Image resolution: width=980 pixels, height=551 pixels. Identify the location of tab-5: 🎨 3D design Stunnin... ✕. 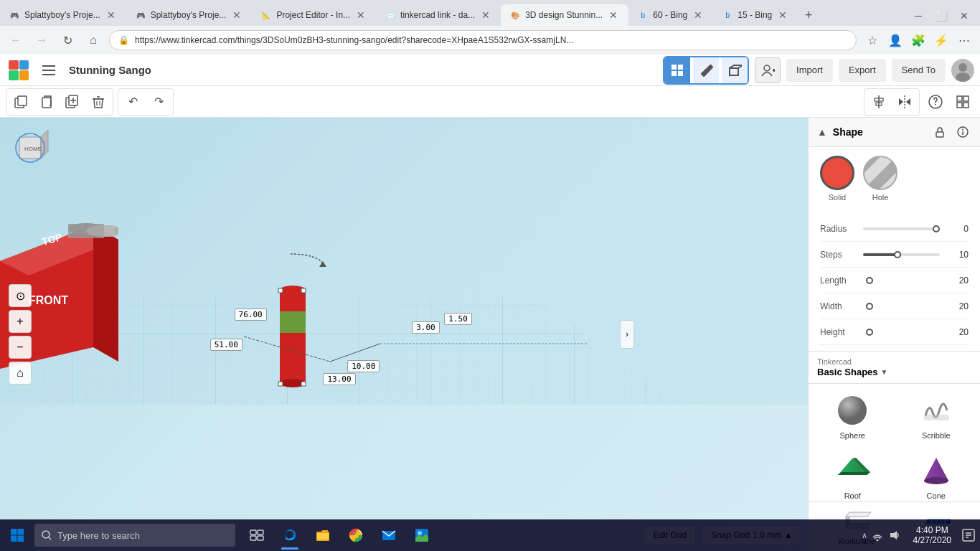
(565, 15).